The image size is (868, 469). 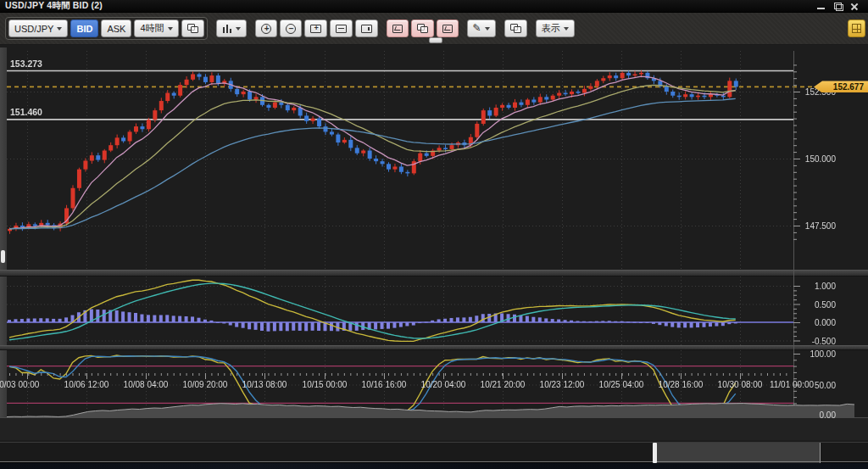 I want to click on window-titlebar: USD/JPY 4時間 BID (2), so click(x=434, y=7).